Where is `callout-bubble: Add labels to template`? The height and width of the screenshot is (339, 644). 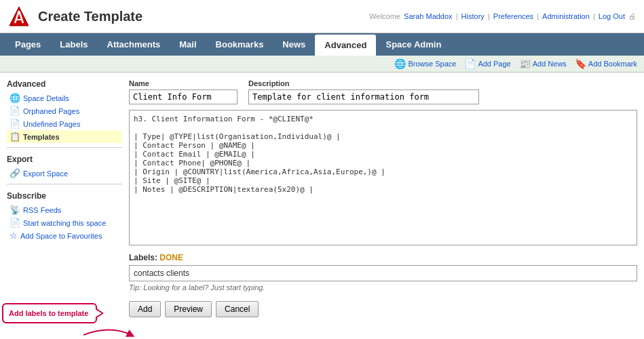
callout-bubble: Add labels to template is located at coordinates (50, 319).